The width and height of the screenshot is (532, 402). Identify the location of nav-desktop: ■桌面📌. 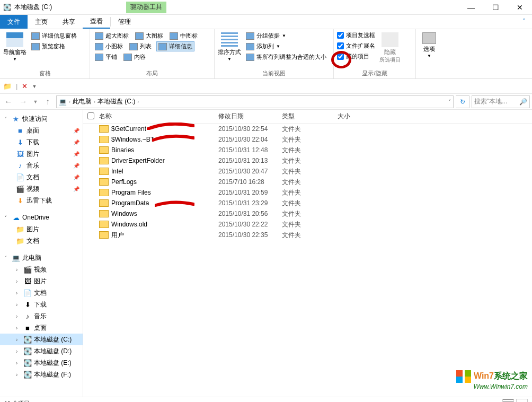
(41, 130).